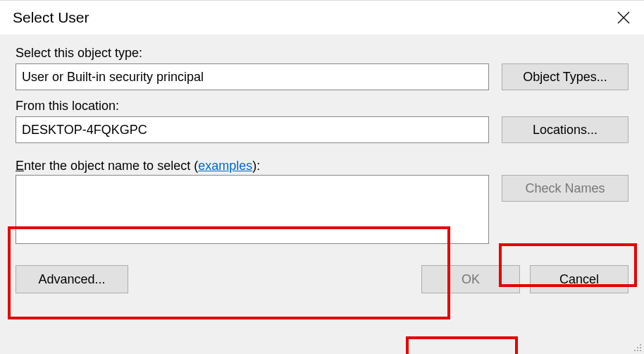  I want to click on resize-grip-icon, so click(637, 347).